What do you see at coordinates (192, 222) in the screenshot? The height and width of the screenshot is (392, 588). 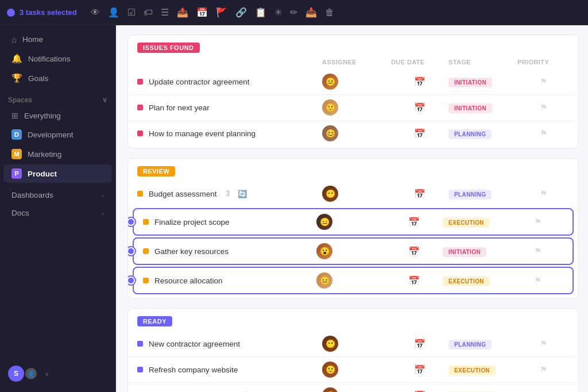 I see `task-text: Finalize project scope` at bounding box center [192, 222].